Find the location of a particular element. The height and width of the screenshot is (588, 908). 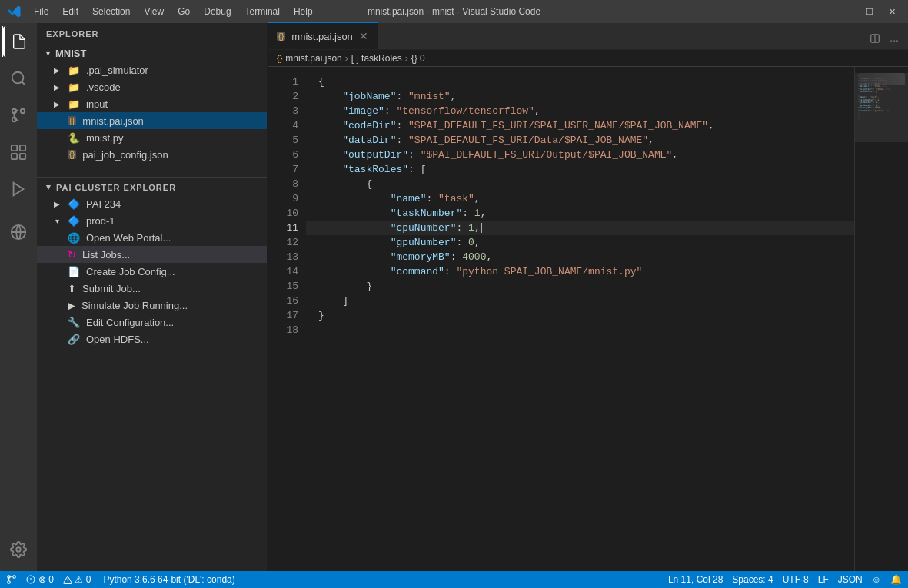

remote-activity-item is located at coordinates (18, 232).